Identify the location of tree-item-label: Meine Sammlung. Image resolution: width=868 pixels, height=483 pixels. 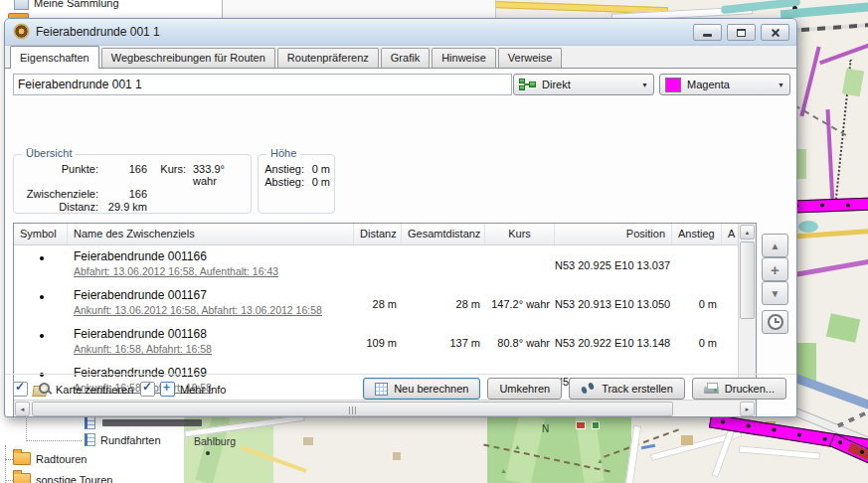
(77, 4).